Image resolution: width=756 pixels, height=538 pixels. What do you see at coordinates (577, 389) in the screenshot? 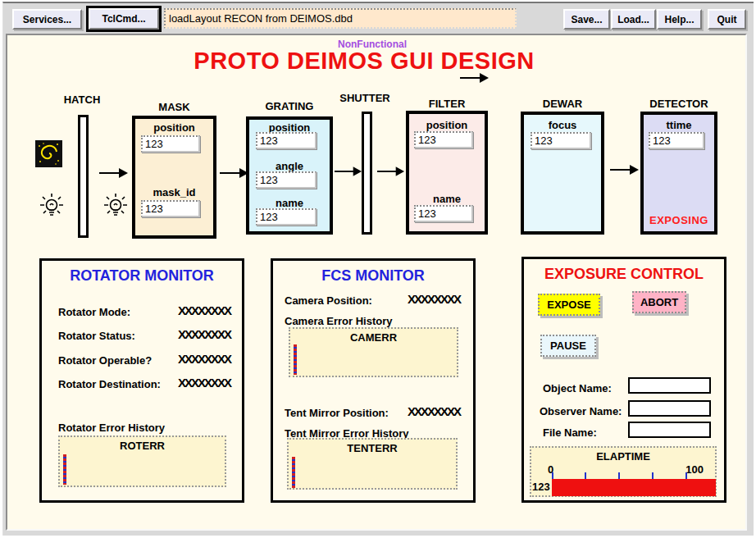
I see `object-name-label: Object Name:` at bounding box center [577, 389].